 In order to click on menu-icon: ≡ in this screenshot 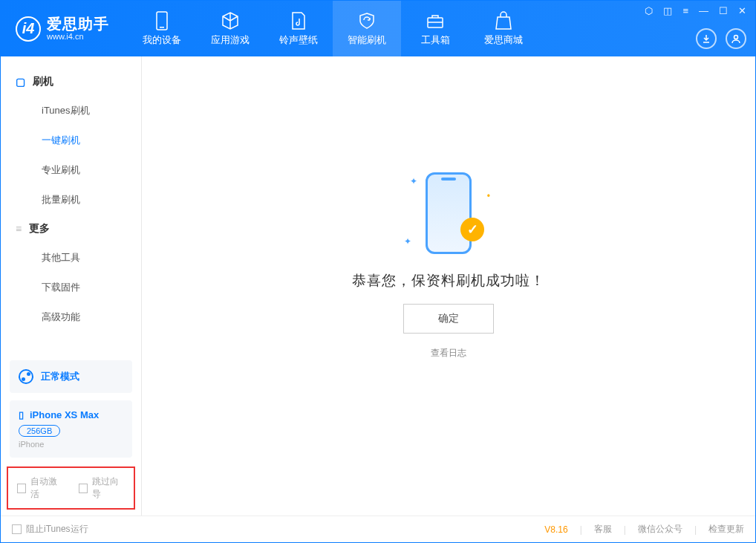, I will do `click(685, 10)`.